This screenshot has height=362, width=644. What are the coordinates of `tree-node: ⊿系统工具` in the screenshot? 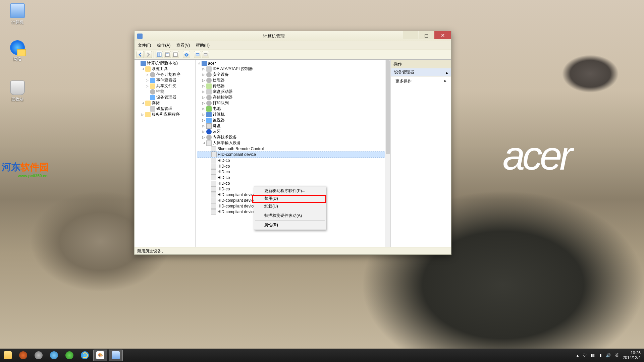 It's located at (166, 69).